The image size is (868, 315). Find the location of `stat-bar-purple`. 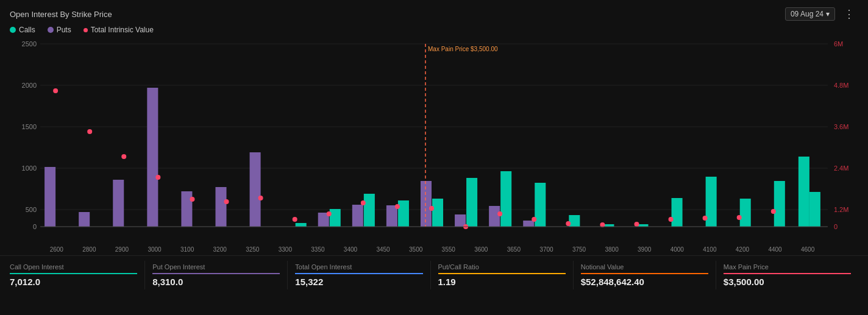

stat-bar-purple is located at coordinates (216, 274).